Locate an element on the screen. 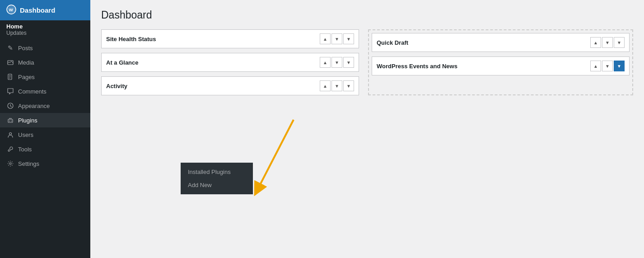 The height and width of the screenshot is (258, 644). widget-site-health-toggle: ▼ is located at coordinates (349, 39).